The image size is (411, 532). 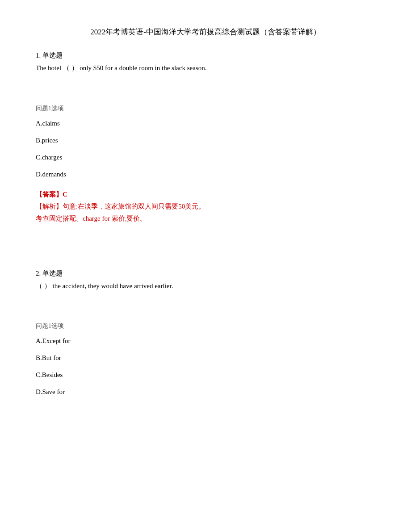 I want to click on question-2-type: 单选题, so click(x=53, y=273).